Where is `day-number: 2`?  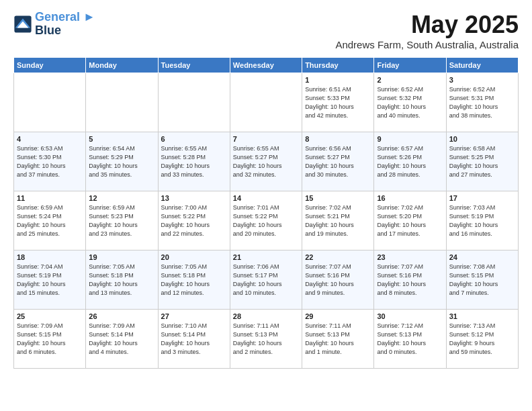
day-number: 2 is located at coordinates (410, 80).